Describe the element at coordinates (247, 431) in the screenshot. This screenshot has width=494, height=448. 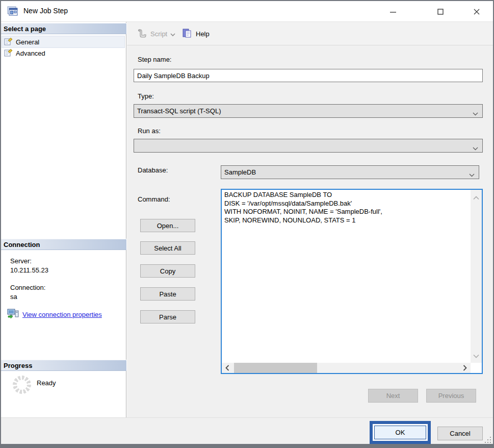
I see `footer: OK Cancel` at that location.